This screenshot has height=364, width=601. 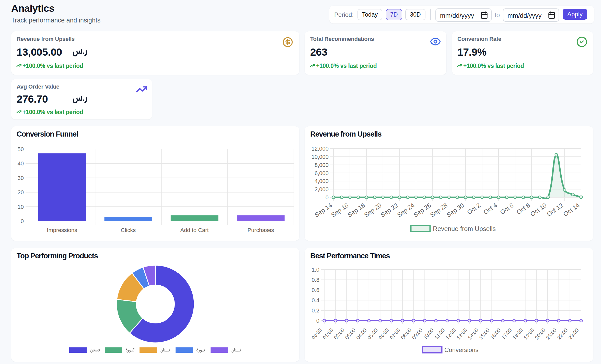 What do you see at coordinates (321, 189) in the screenshot?
I see `svg-text: 2,000` at bounding box center [321, 189].